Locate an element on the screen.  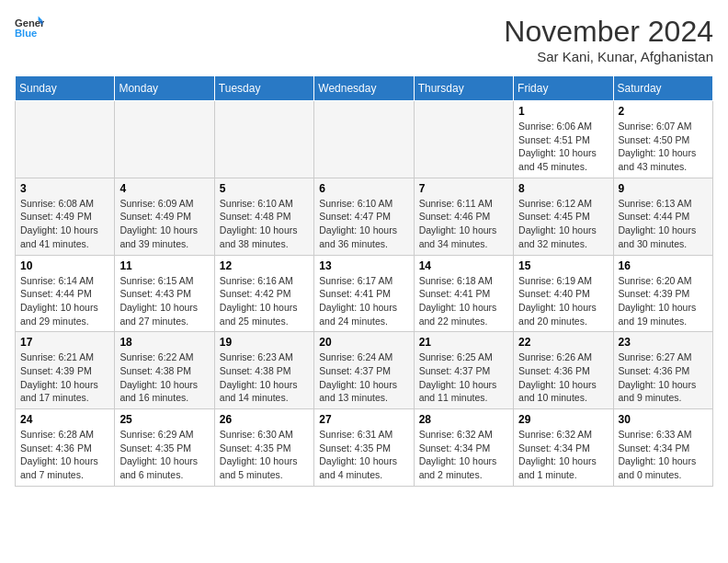
day-number: 5 is located at coordinates (265, 189).